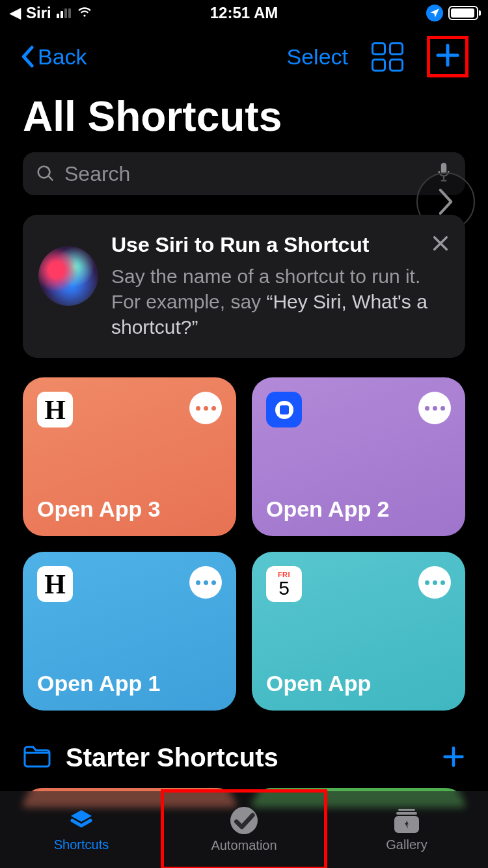 This screenshot has width=488, height=868. Describe the element at coordinates (243, 846) in the screenshot. I see `tab-label: Automation` at that location.